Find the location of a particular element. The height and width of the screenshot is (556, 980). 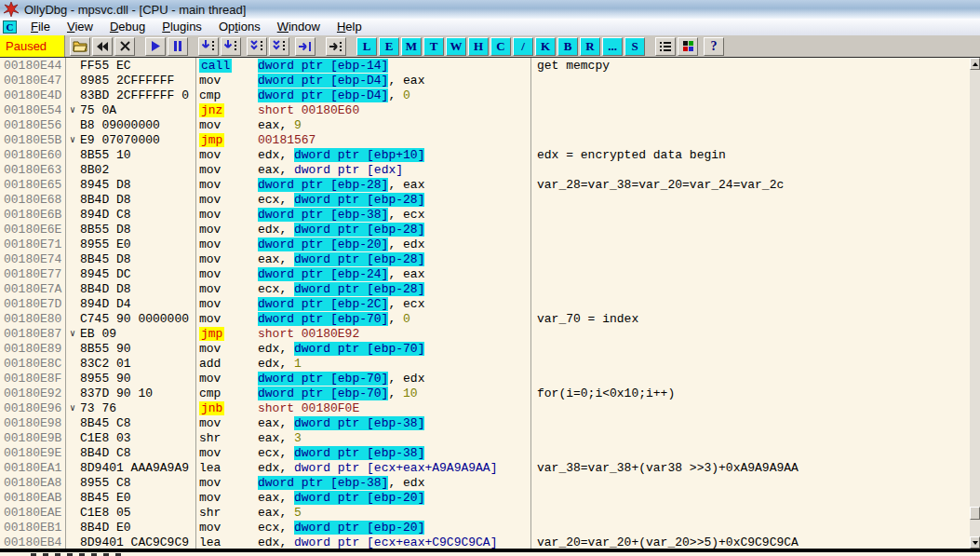

address: 00180E63 is located at coordinates (33, 170).